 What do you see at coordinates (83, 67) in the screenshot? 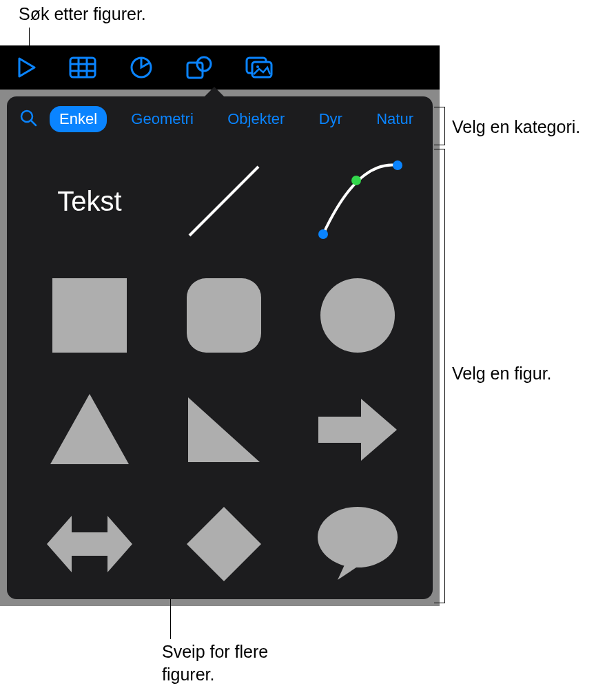
I see `table-icon` at bounding box center [83, 67].